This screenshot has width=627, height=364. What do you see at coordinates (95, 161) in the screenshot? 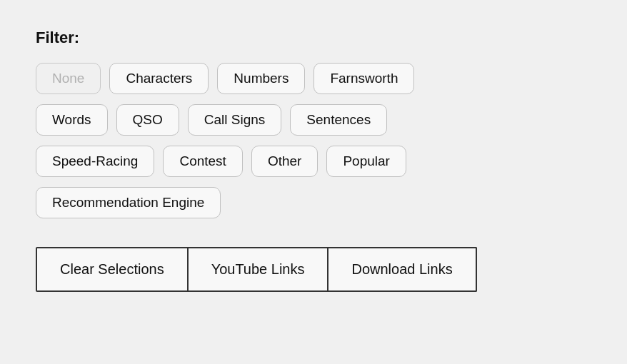
I see `filter-btn-speed-racing: Speed-Racing` at bounding box center [95, 161].